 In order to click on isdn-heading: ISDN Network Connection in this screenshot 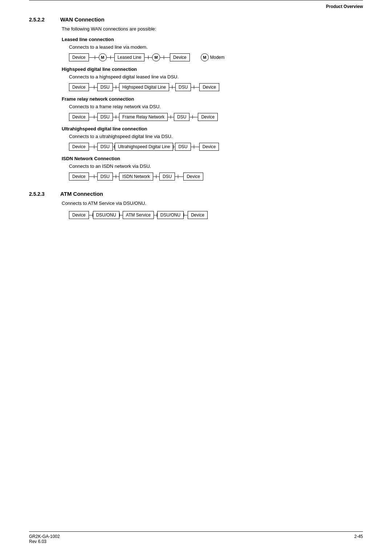, I will do `click(212, 158)`.